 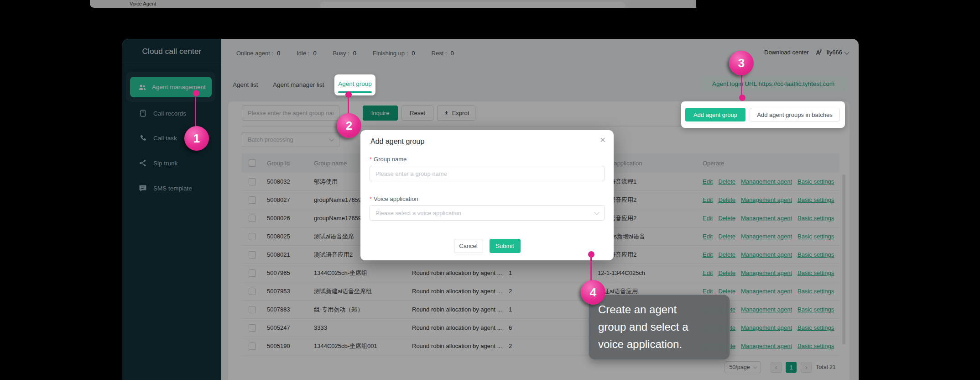 What do you see at coordinates (388, 159) in the screenshot?
I see `group-name-label: Group name` at bounding box center [388, 159].